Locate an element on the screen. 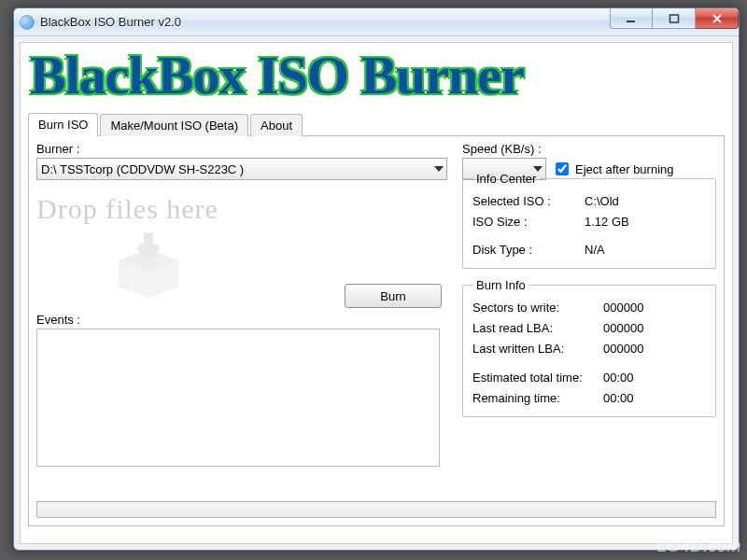 The height and width of the screenshot is (560, 747). progress-bar is located at coordinates (376, 510).